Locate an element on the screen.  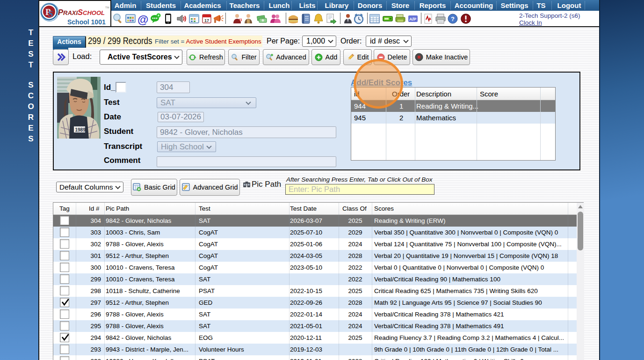
svg-text: S is located at coordinates (51, 14).